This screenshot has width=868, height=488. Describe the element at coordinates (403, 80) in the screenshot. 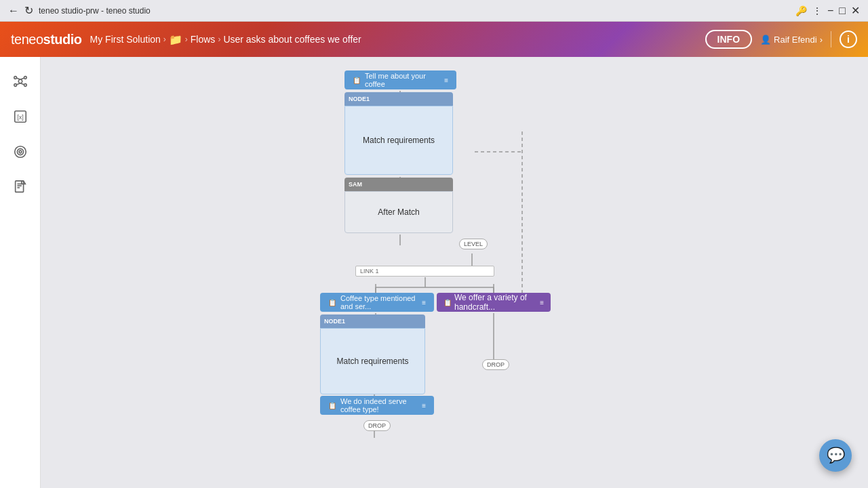

I see `node-label-tell-me: Tell me about your coffee` at that location.